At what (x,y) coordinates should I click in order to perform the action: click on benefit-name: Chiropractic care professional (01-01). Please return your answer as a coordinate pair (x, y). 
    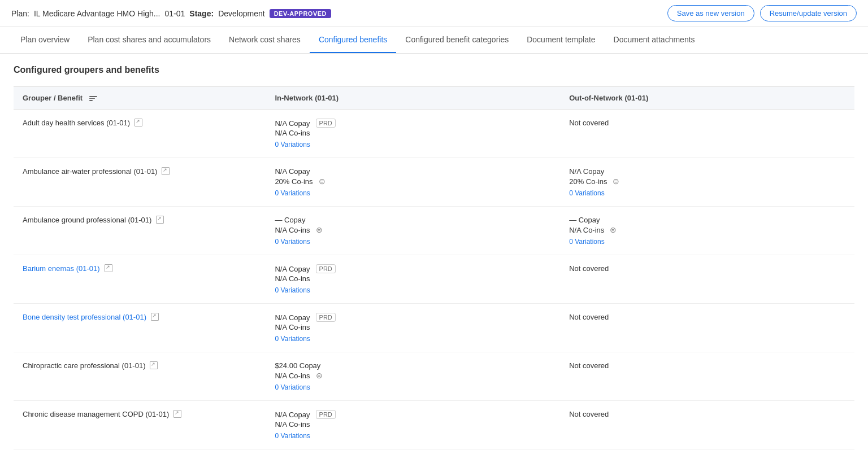
    Looking at the image, I should click on (84, 366).